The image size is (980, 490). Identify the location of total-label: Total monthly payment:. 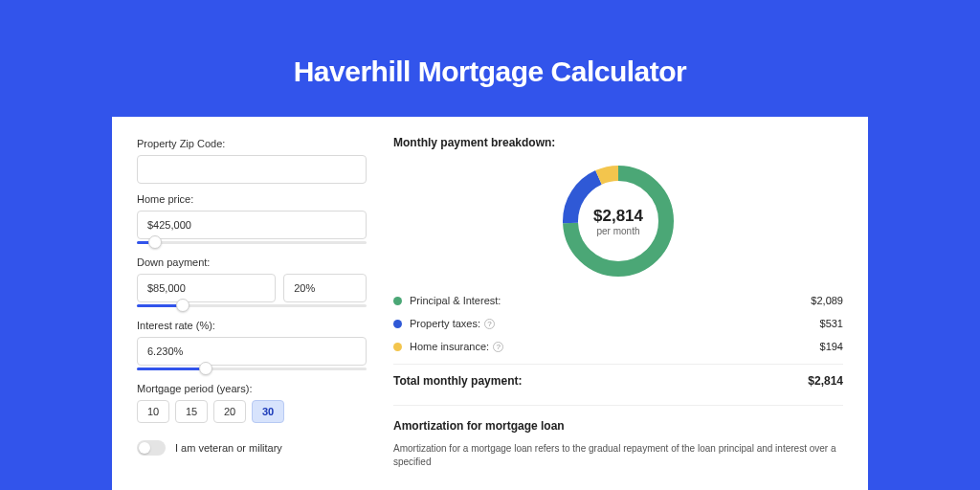
(457, 381).